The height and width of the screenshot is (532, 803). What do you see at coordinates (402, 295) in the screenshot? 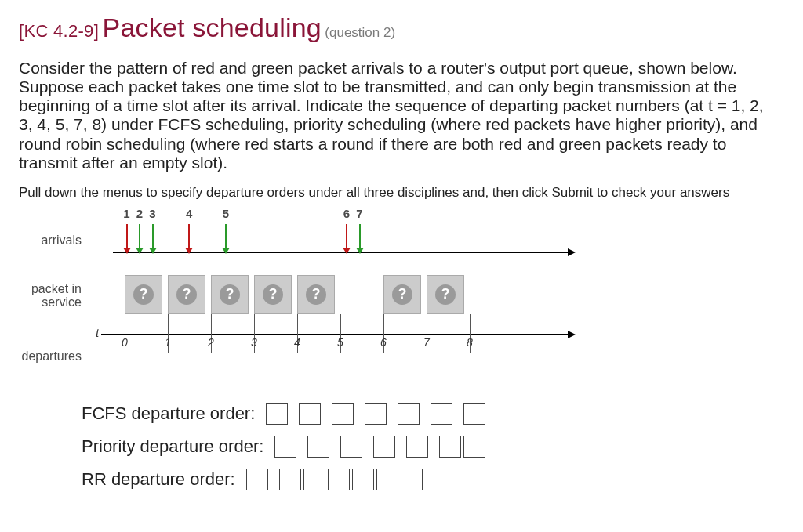
I see `service-slot-6: ?` at bounding box center [402, 295].